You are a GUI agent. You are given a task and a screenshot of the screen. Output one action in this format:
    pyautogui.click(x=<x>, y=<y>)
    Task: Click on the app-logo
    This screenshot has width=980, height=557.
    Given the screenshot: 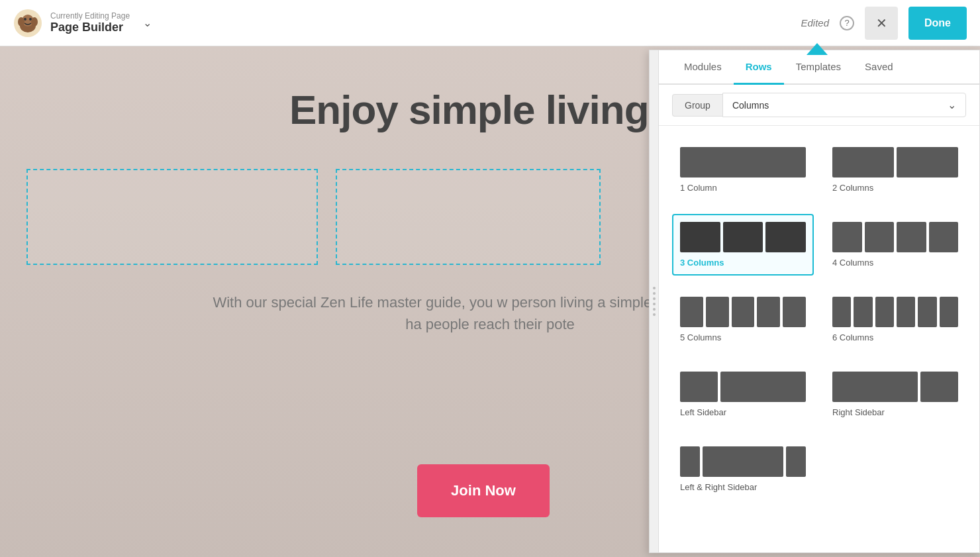 What is the action you would take?
    pyautogui.click(x=28, y=23)
    